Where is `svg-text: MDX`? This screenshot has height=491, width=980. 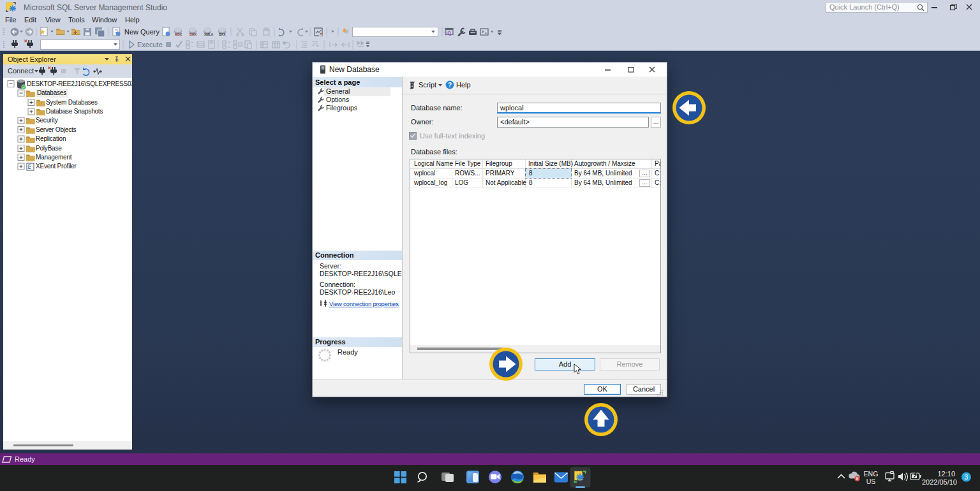
svg-text: MDX is located at coordinates (179, 34).